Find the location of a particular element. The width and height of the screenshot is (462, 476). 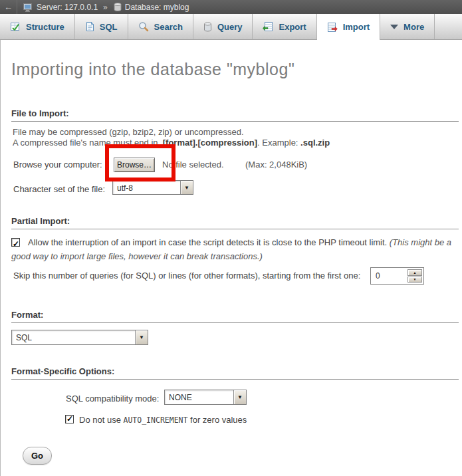

allow-interruption-text: Allow the interruption of an import in c… is located at coordinates (209, 242).